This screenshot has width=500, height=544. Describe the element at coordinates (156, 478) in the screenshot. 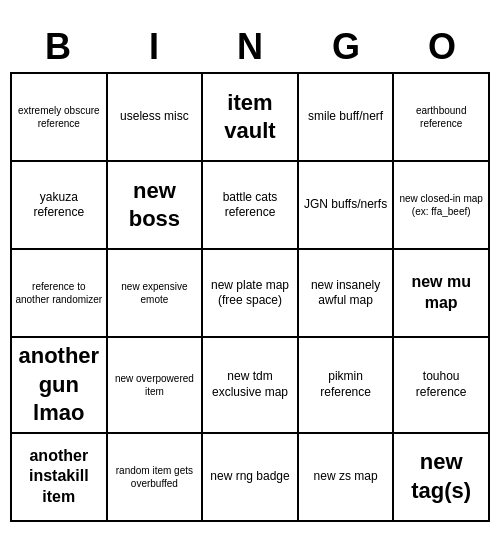

I see `bingo-cell: random item gets overbuffed` at that location.